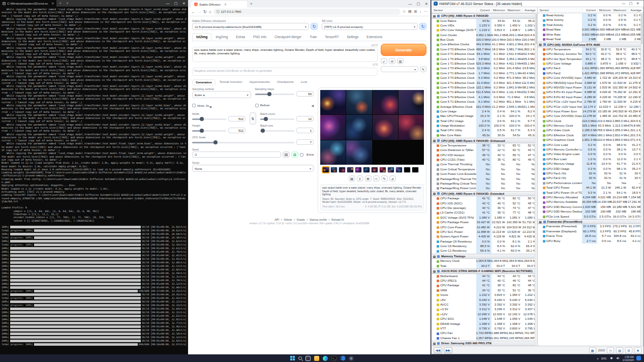 The width and height of the screenshot is (644, 362). Describe the element at coordinates (591, 78) in the screenshot. I see `sensor-row: GPU Core (NVVDD) Input Power4.680 W1.722…` at that location.